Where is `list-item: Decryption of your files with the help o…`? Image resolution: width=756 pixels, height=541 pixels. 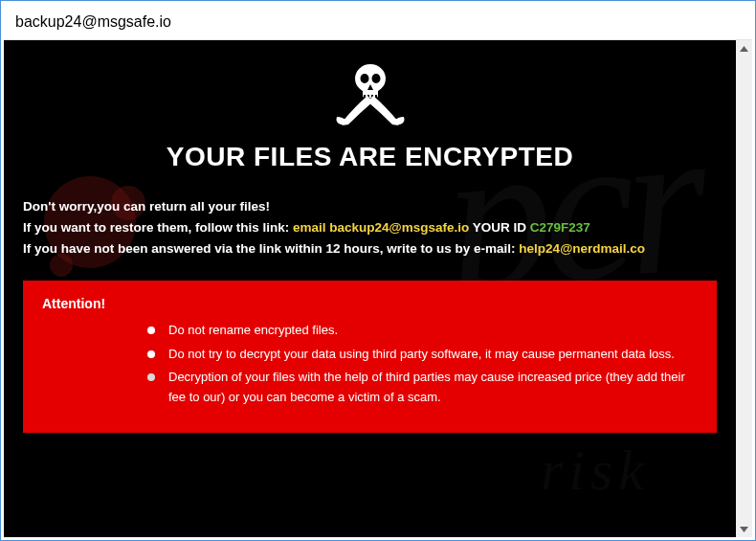 list-item: Decryption of your files with the help o… is located at coordinates (423, 388).